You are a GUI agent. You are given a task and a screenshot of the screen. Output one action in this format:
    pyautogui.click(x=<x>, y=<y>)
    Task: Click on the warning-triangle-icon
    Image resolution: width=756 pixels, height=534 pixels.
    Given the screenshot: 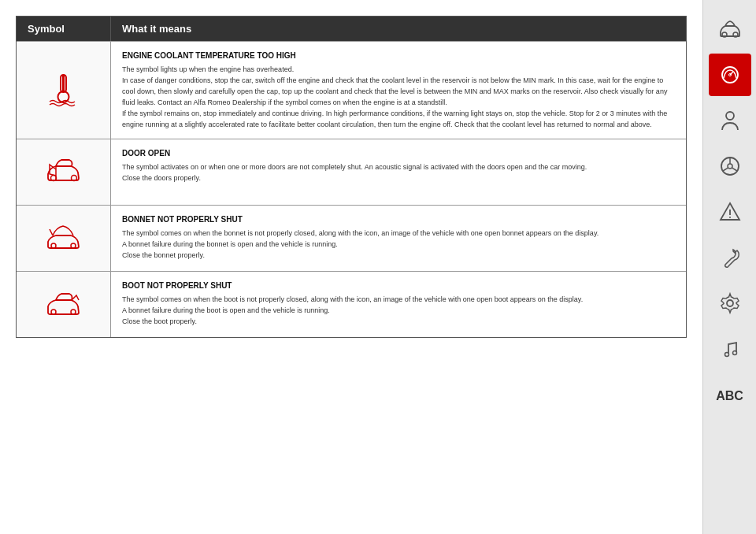 What is the action you would take?
    pyautogui.click(x=730, y=212)
    